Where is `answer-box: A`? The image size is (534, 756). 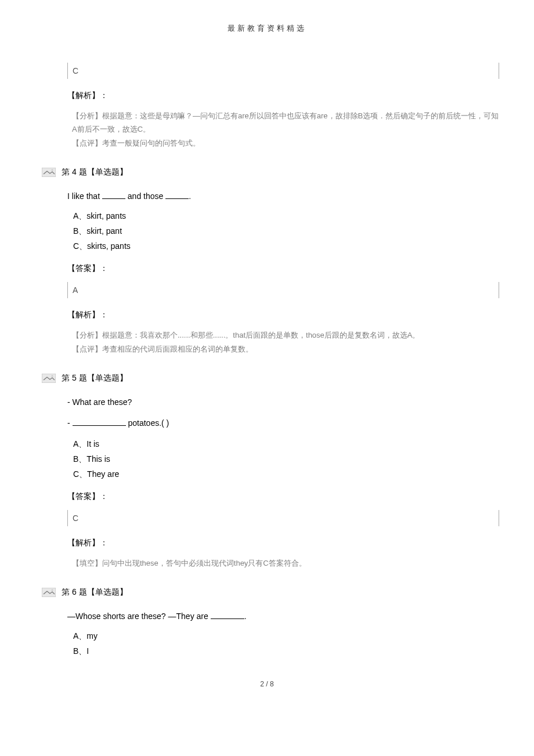
answer-box: A is located at coordinates (283, 290).